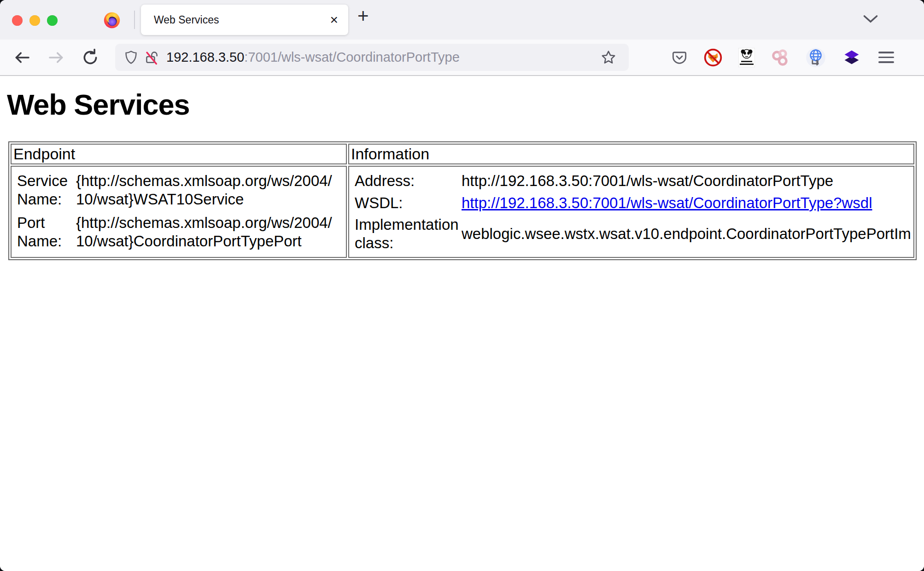 The image size is (924, 571). I want to click on globe-transfer-extension-icon, so click(816, 58).